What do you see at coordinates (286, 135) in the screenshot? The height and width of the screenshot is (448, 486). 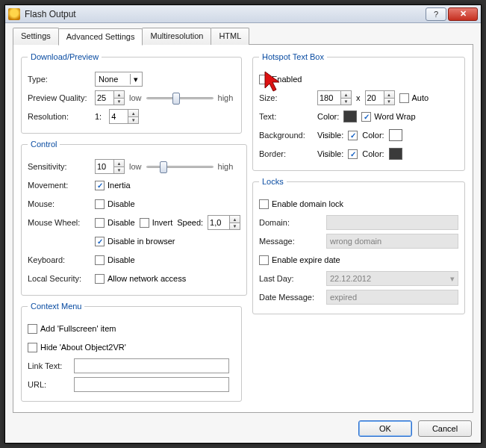 I see `background-label: Background:` at bounding box center [286, 135].